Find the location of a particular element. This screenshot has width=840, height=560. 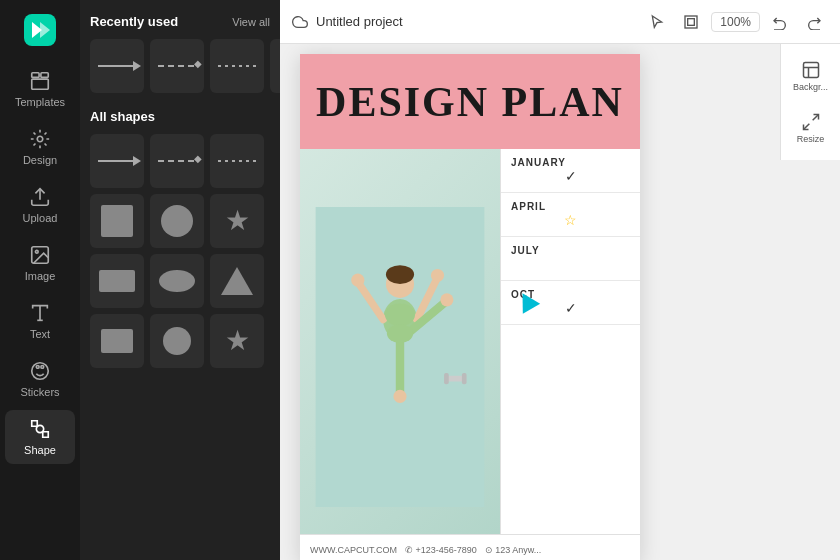

sidebar-item-design: Design is located at coordinates (40, 147).